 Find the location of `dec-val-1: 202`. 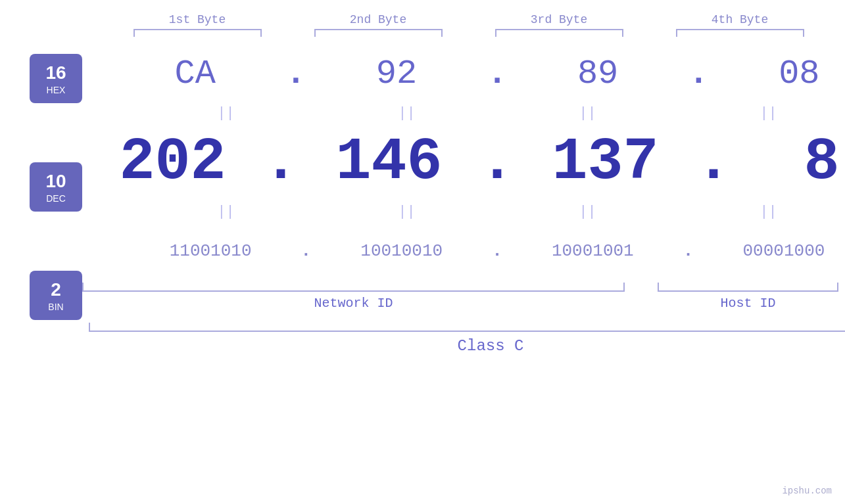

dec-val-1: 202 is located at coordinates (172, 162).